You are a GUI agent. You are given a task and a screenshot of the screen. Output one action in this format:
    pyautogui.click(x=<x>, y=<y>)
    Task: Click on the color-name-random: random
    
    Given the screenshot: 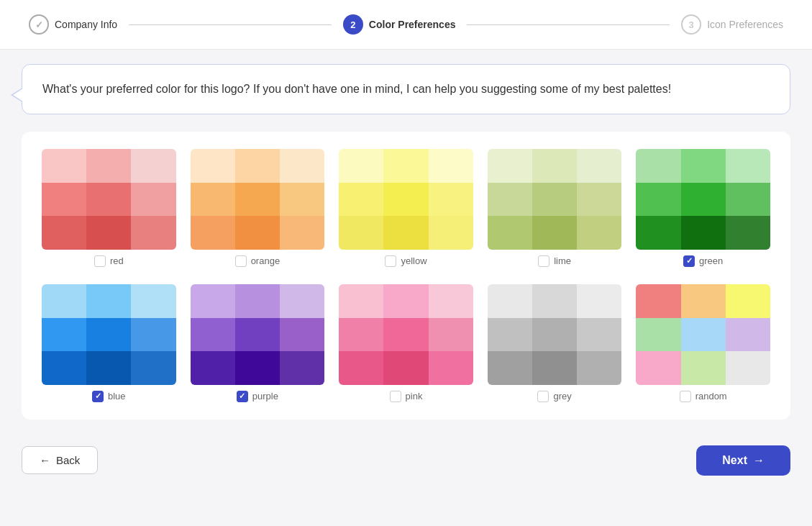 What is the action you would take?
    pyautogui.click(x=711, y=396)
    